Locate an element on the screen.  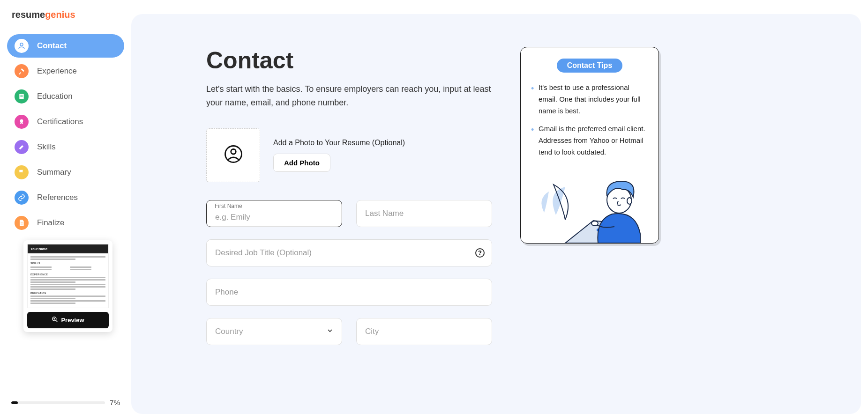
sidebar-item-label: References is located at coordinates (57, 198).